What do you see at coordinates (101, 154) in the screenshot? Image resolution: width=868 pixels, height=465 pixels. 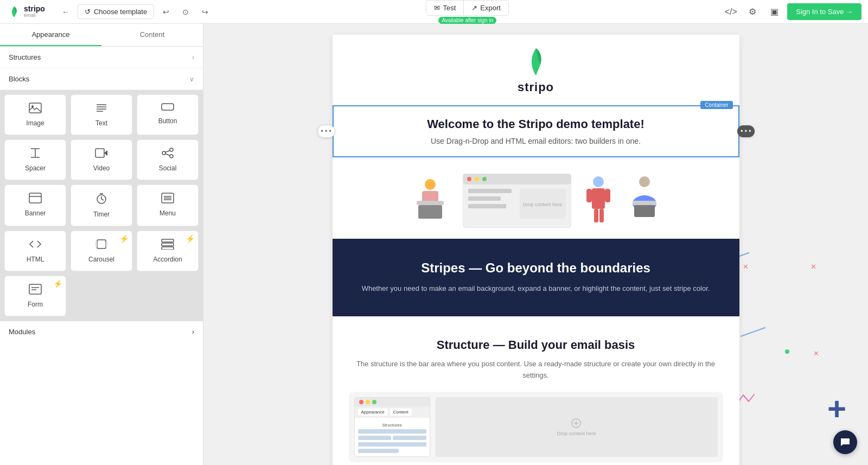 I see `video-block-icon` at bounding box center [101, 154].